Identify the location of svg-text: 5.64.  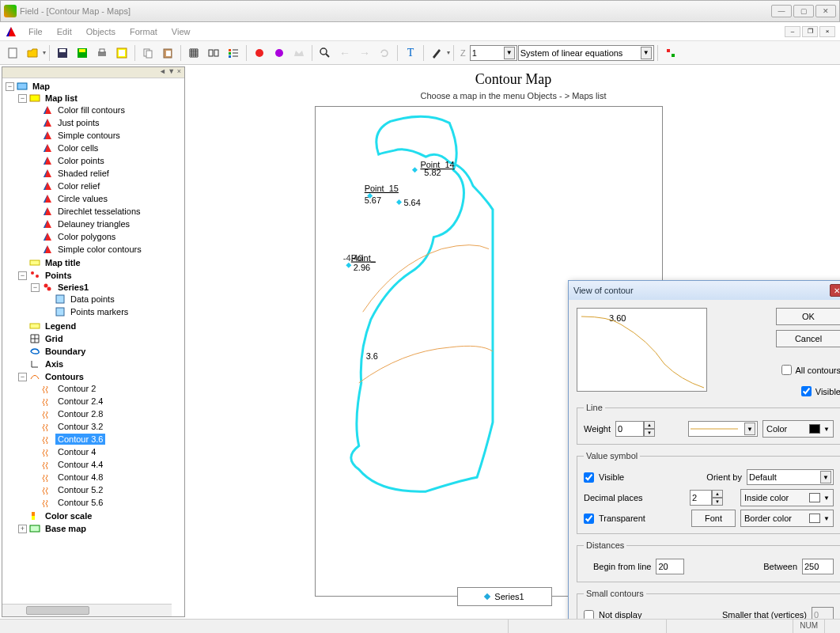
(411, 203).